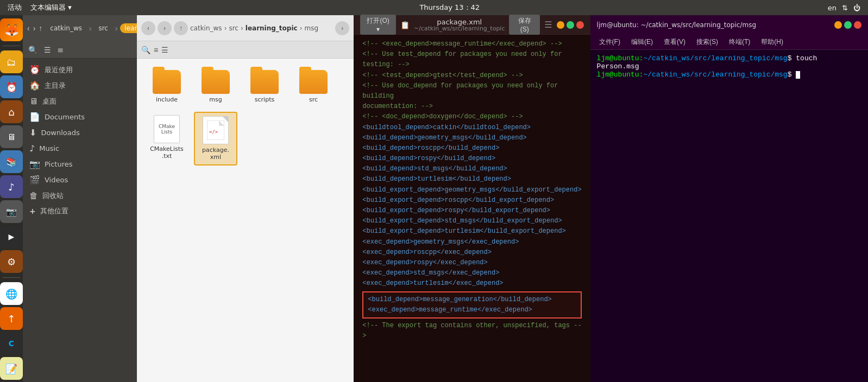 Image resolution: width=868 pixels, height=382 pixels. What do you see at coordinates (66, 28) in the screenshot?
I see `breadcrumb-catkin-ws: catkin_ws` at bounding box center [66, 28].